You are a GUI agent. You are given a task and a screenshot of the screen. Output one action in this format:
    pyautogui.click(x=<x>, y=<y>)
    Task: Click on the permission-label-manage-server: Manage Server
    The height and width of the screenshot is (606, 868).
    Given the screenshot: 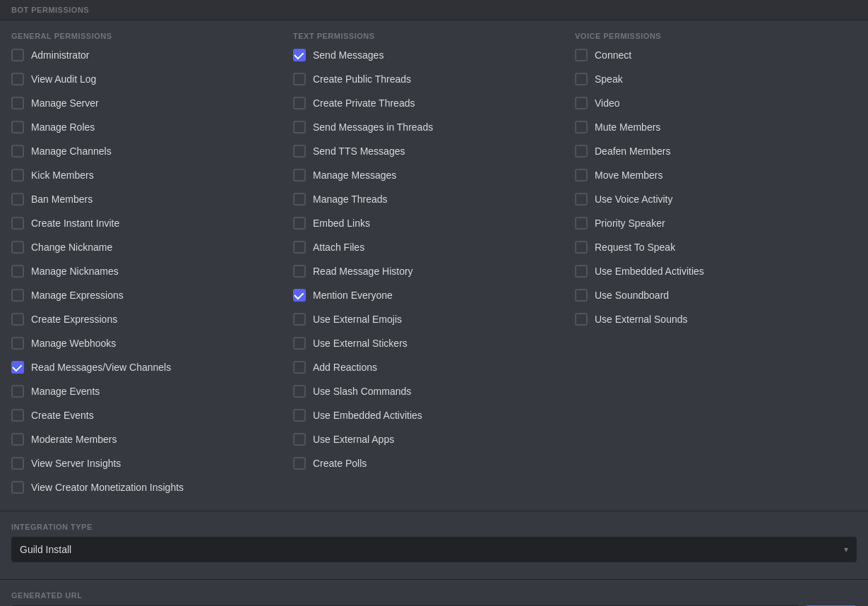 What is the action you would take?
    pyautogui.click(x=65, y=103)
    